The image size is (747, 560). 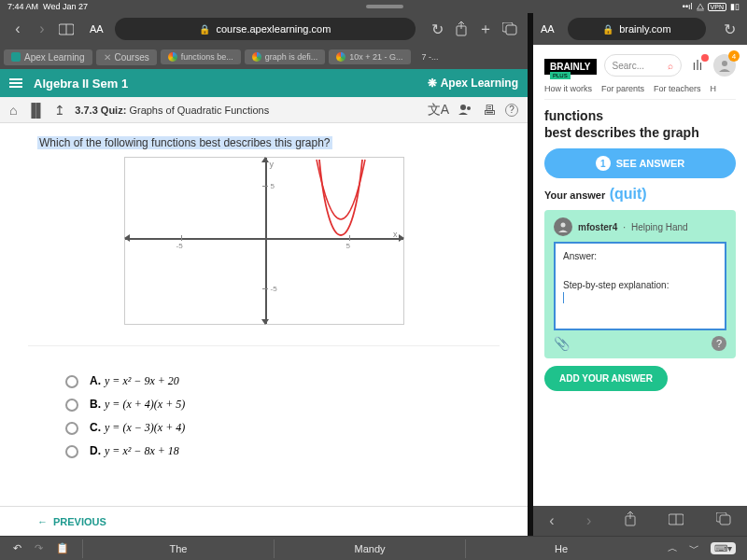 I want to click on tab-courses: ✕Courses, so click(x=127, y=58).